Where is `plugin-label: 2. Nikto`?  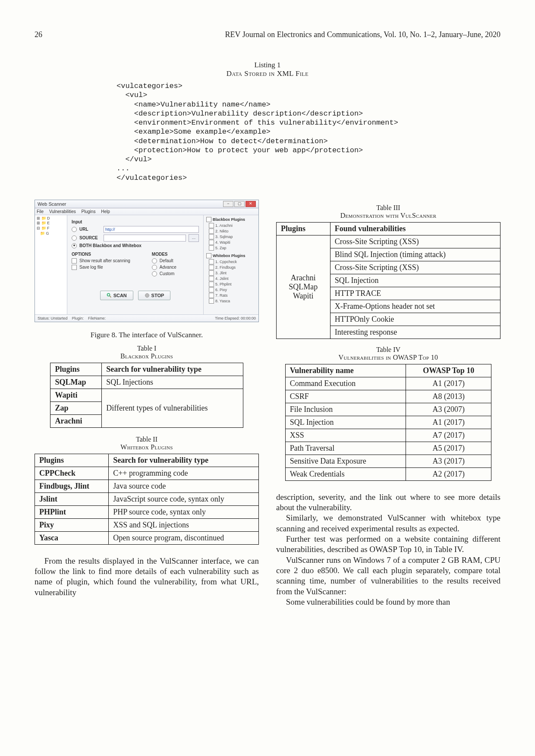
plugin-label: 2. Nikto is located at coordinates (222, 231).